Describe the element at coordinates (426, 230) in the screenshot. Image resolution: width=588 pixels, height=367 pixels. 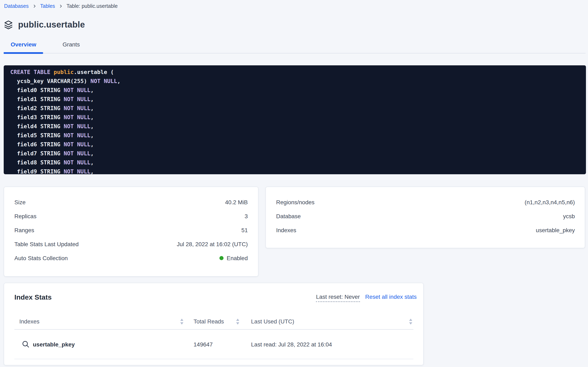
I see `stat-row: Indexesusertable_pkey` at that location.